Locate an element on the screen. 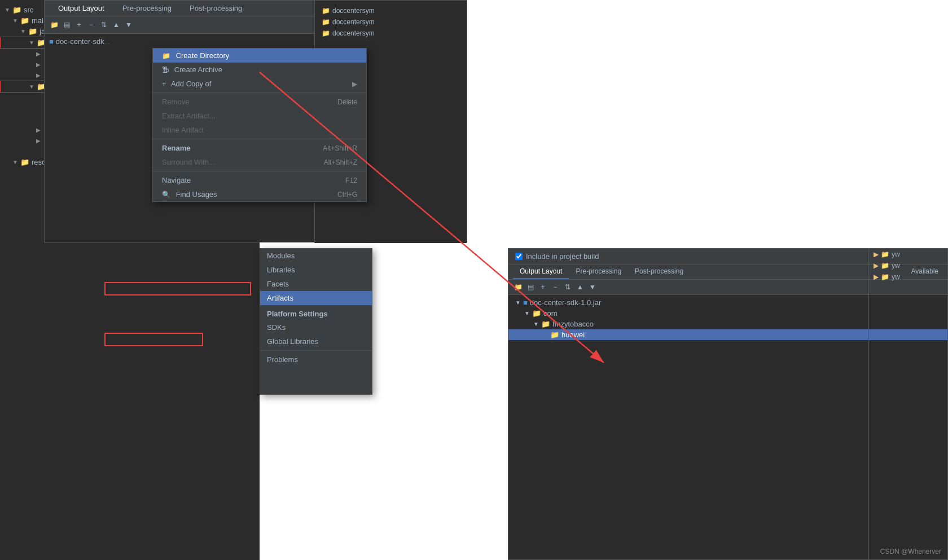 This screenshot has width=948, height=560. right-available-panel: ▶ 📁 yw ▶ 📁 yw ▶ 📁 yw is located at coordinates (908, 404).